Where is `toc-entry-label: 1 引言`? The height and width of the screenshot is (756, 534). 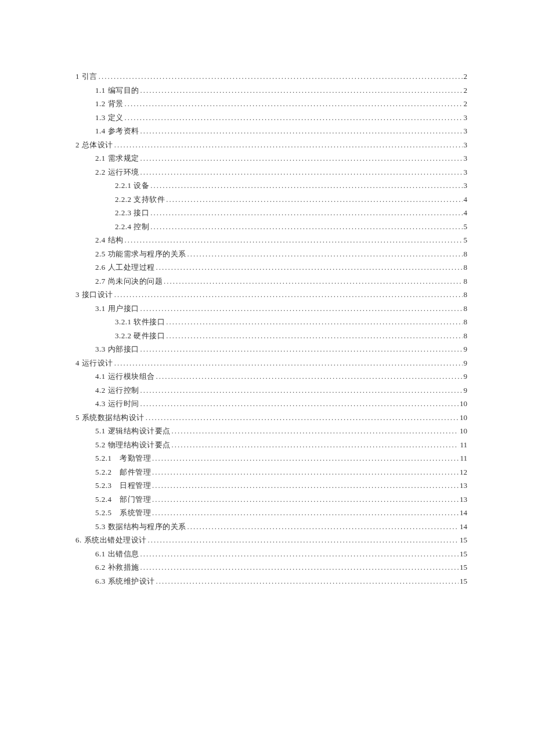
toc-entry-label: 1 引言 is located at coordinates (86, 77).